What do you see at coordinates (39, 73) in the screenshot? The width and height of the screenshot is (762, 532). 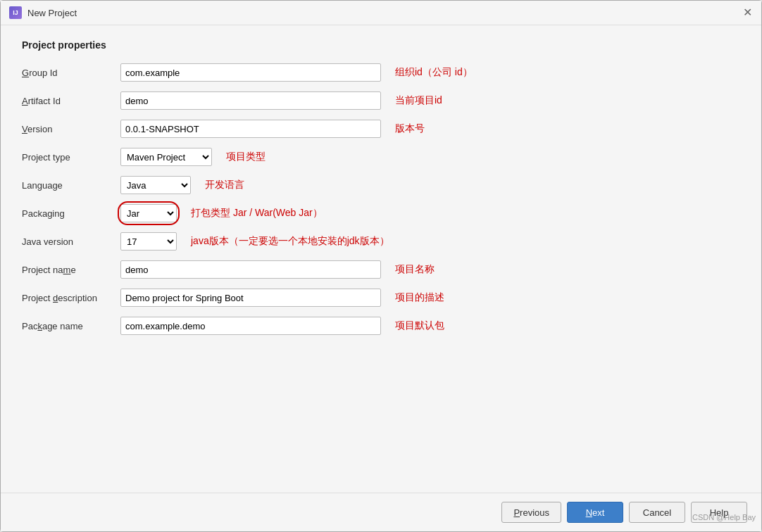 I see `group-id-label-text: Group Id` at bounding box center [39, 73].